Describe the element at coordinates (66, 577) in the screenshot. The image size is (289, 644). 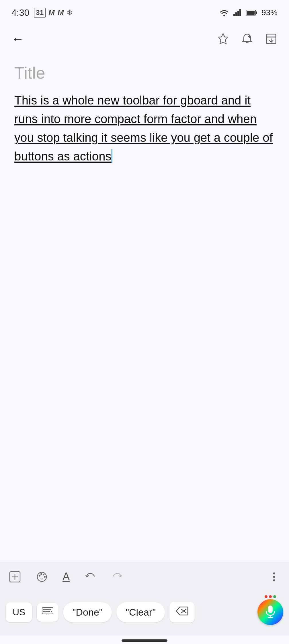
I see `kb-toolbar-left: A` at that location.